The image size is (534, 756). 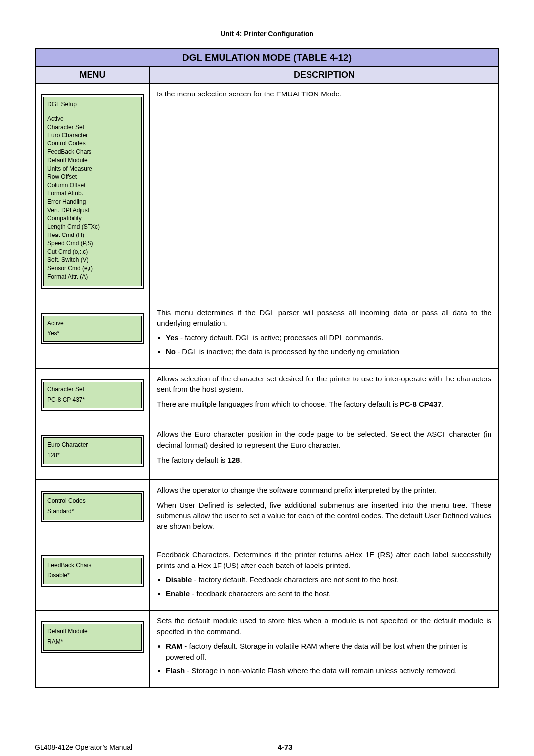 I want to click on panel-list-item: Character Set, so click(x=92, y=128).